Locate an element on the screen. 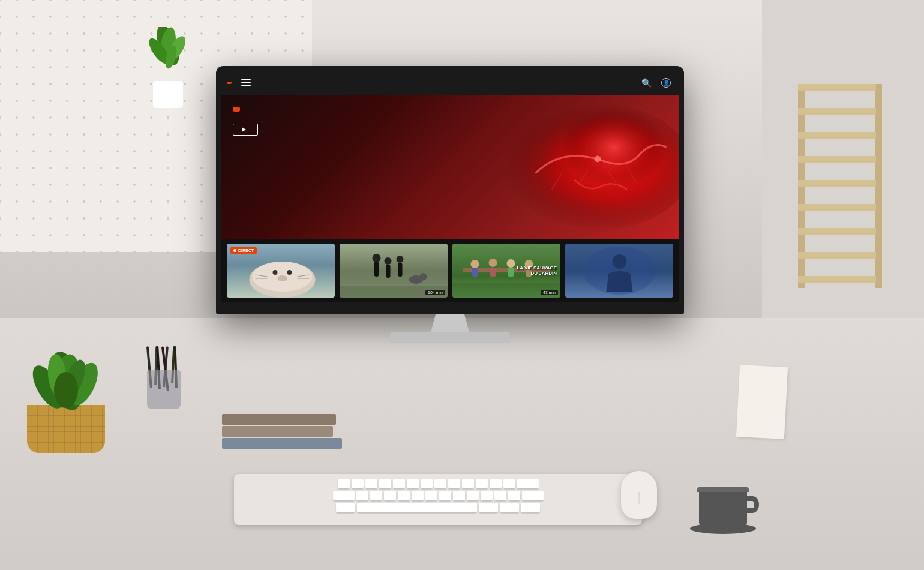  coffee-saucer is located at coordinates (723, 529).